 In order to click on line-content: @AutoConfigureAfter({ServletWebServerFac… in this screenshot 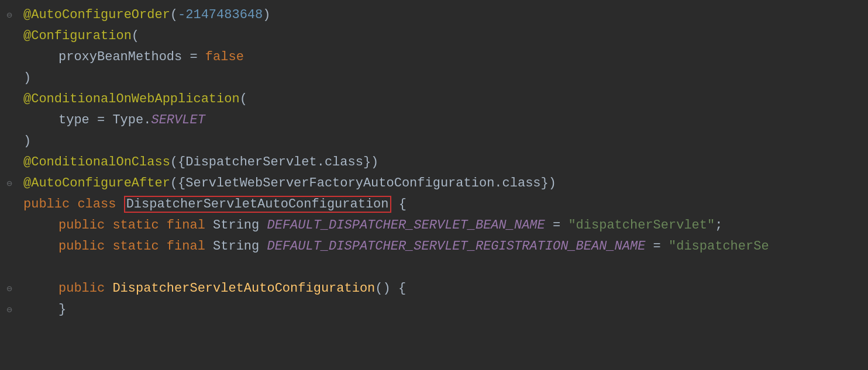, I will do `click(439, 184)`.